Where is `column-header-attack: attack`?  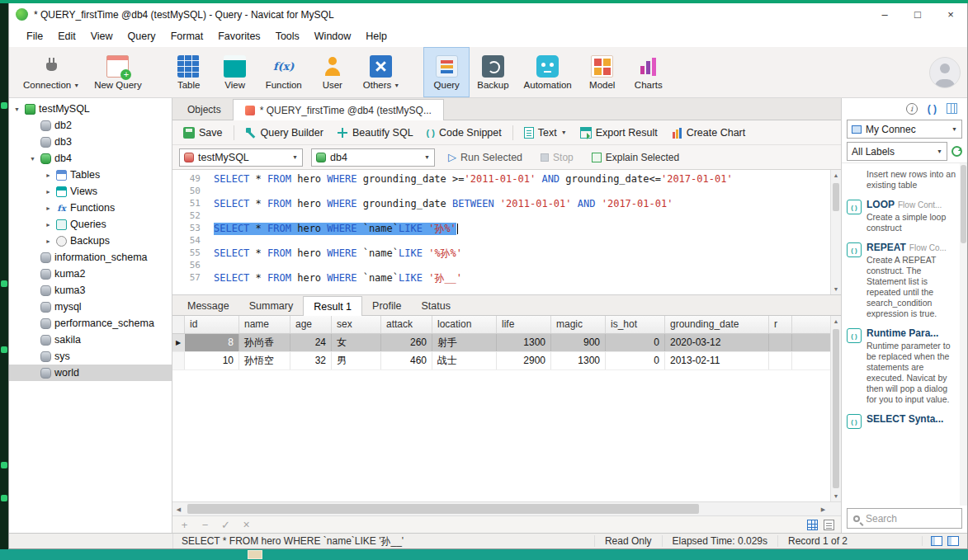 column-header-attack: attack is located at coordinates (407, 325).